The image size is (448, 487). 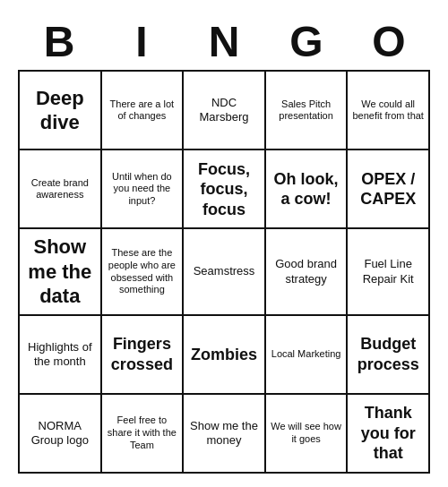 What do you see at coordinates (143, 190) in the screenshot?
I see `bingo-cell-6: Until when do you need the input?` at bounding box center [143, 190].